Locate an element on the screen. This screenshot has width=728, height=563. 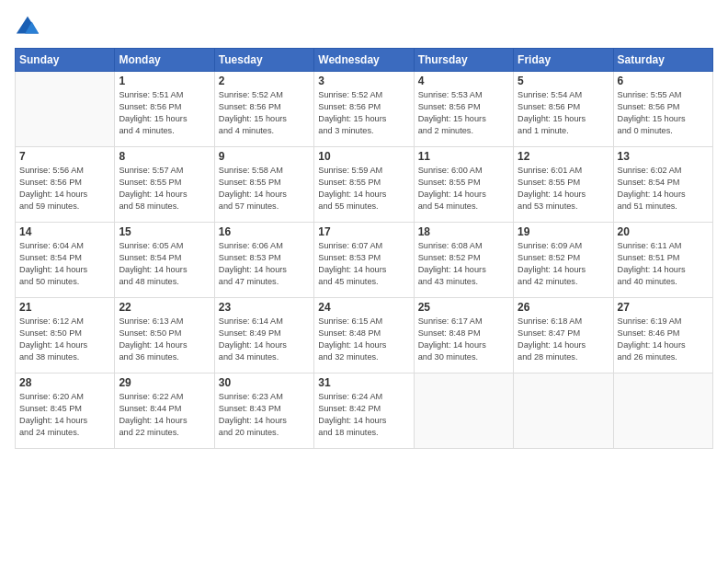
calendar-cell: 21Sunrise: 6:12 AM Sunset: 8:50 PM Dayli… is located at coordinates (65, 336).